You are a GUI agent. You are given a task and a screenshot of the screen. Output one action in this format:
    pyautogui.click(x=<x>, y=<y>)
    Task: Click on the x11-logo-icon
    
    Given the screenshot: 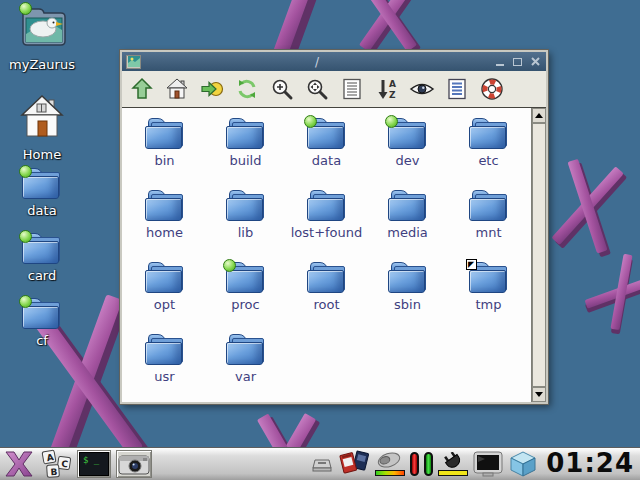 What is the action you would take?
    pyautogui.click(x=19, y=464)
    